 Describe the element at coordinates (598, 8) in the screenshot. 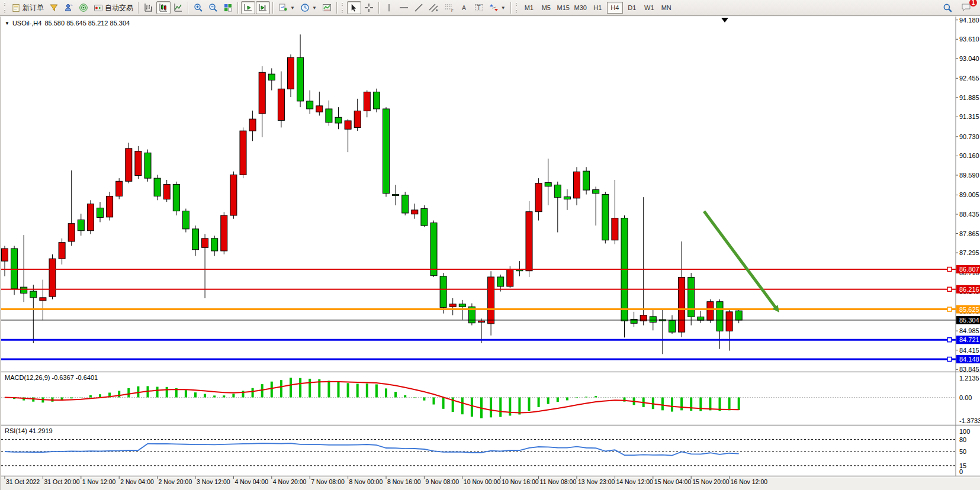

I see `timeframe-button-H1: H1` at that location.